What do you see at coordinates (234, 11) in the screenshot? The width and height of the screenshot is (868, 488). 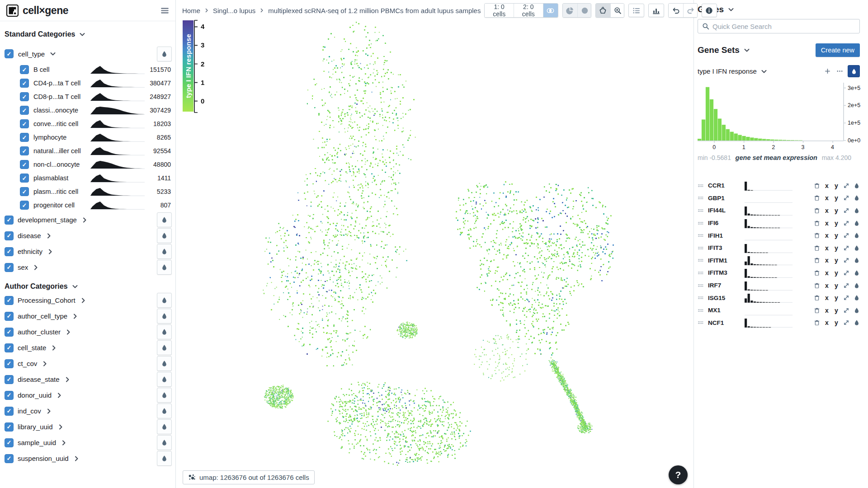 I see `breadcrumb-collection: Singl...o lupus` at bounding box center [234, 11].